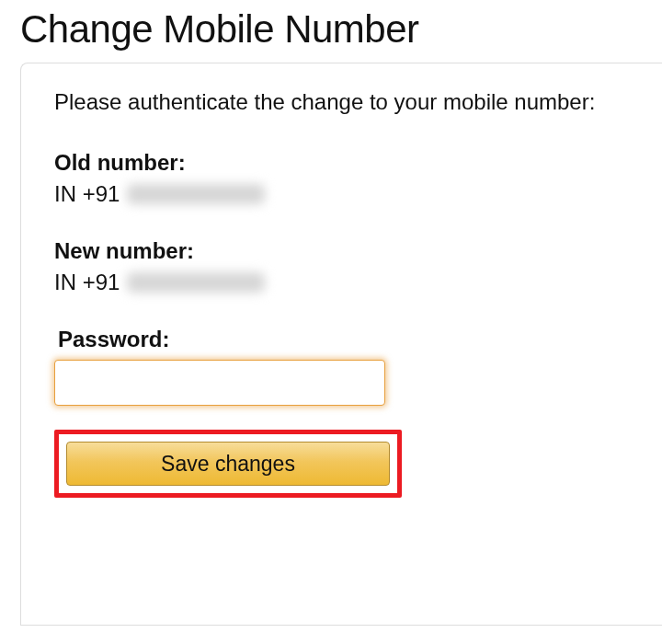  Describe the element at coordinates (228, 464) in the screenshot. I see `save-changes-button: Save changes` at that location.